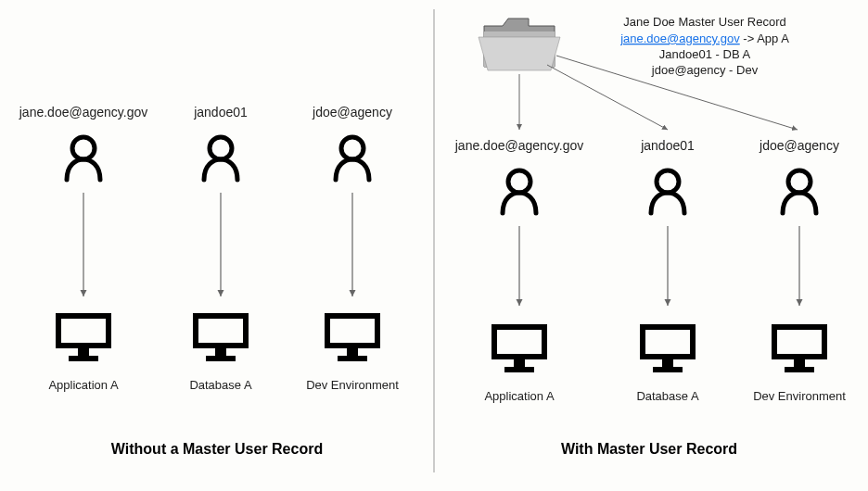 The image size is (868, 491). What do you see at coordinates (217, 448) in the screenshot?
I see `caption-left: Without a Master User Record` at bounding box center [217, 448].